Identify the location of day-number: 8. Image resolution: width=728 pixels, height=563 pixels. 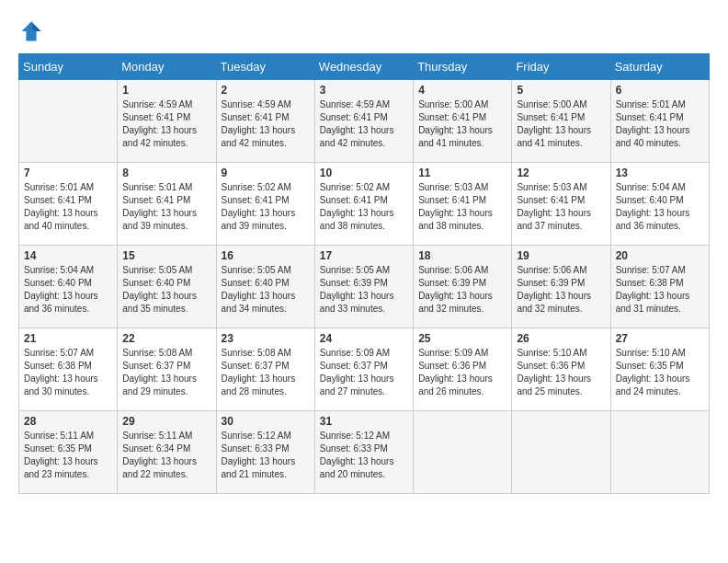
(166, 173).